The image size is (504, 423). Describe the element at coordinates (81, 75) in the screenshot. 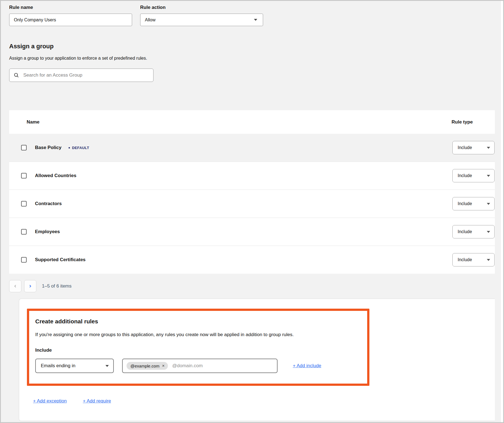

I see `access-group-search` at that location.